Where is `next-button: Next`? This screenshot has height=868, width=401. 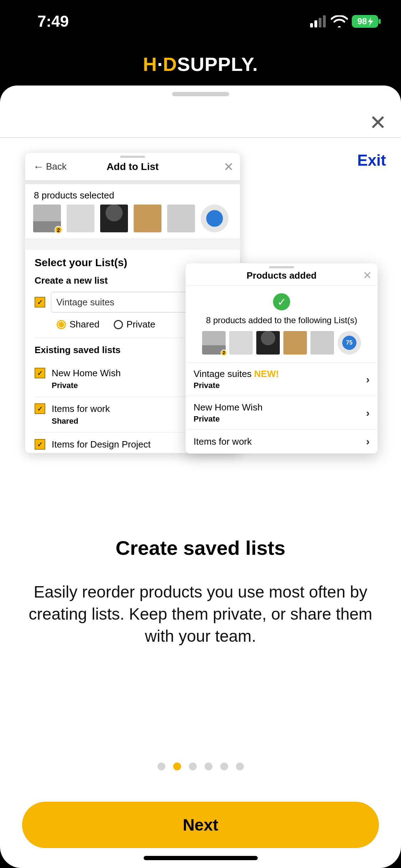 next-button: Next is located at coordinates (200, 825).